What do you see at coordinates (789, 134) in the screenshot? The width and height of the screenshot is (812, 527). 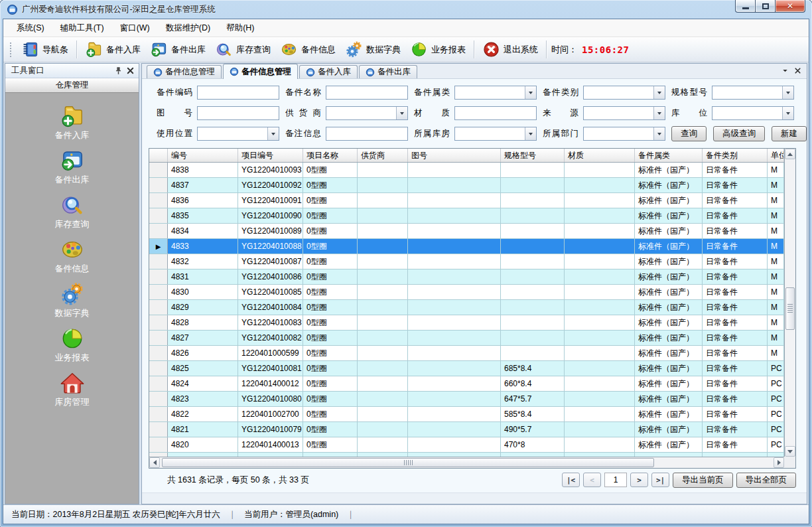 I see `new-button: 新建` at bounding box center [789, 134].